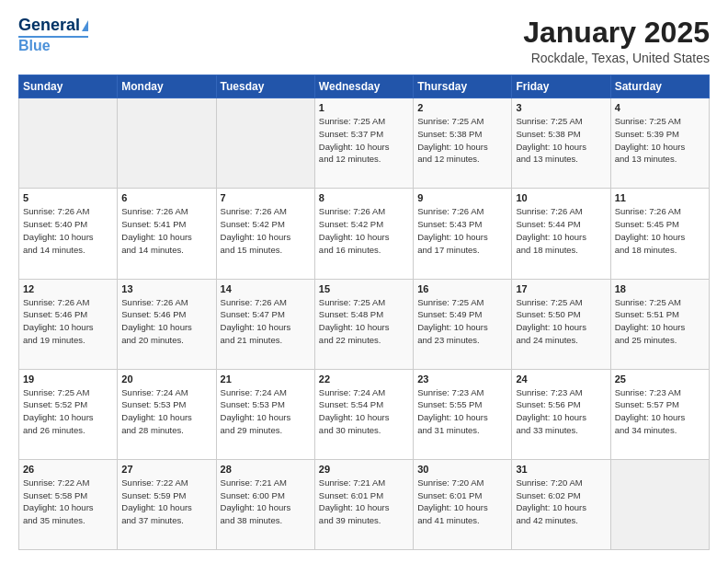 Image resolution: width=728 pixels, height=563 pixels. Describe the element at coordinates (364, 504) in the screenshot. I see `cell-w5-d3: 29Sunrise: 7:21 AM Sunset: 6:01 PM Dayli…` at that location.